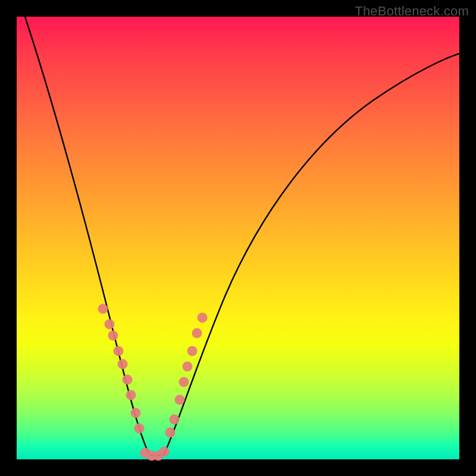 This screenshot has height=476, width=476. Describe the element at coordinates (412, 11) in the screenshot. I see `attribution-text: TheBottleneck.com` at that location.